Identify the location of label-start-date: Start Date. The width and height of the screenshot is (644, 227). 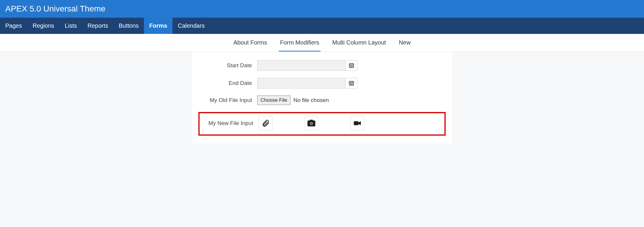
(228, 65).